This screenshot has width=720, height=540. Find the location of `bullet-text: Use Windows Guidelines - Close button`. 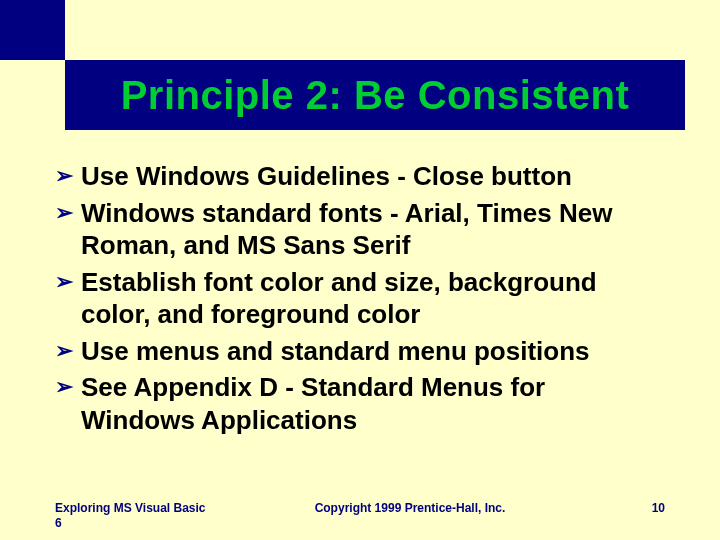

bullet-text: Use Windows Guidelines - Close button is located at coordinates (373, 176).